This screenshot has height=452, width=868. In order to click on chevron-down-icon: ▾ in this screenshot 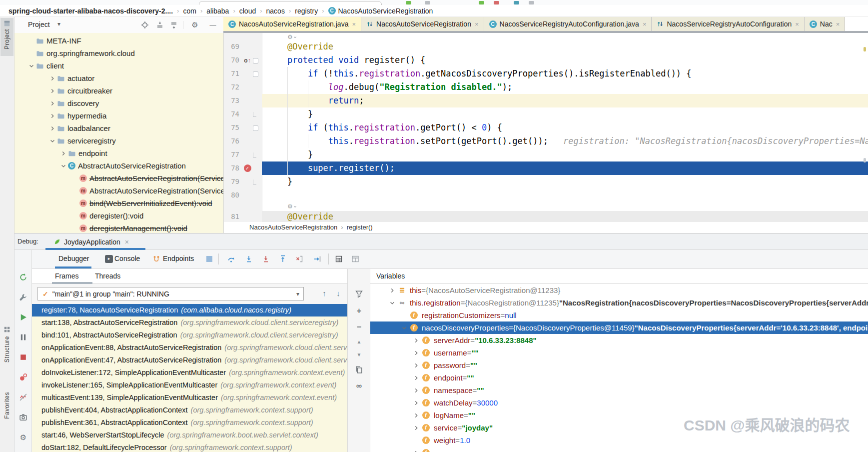, I will do `click(59, 24)`.